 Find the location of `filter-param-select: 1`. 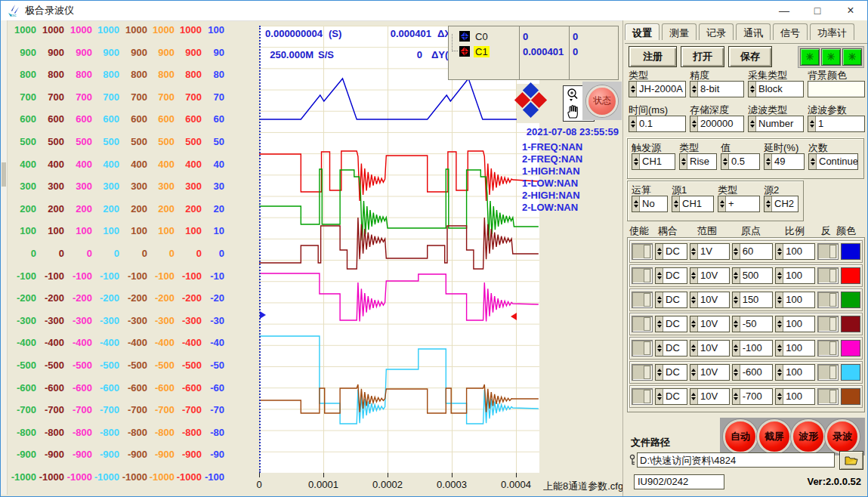

filter-param-select: 1 is located at coordinates (836, 124).